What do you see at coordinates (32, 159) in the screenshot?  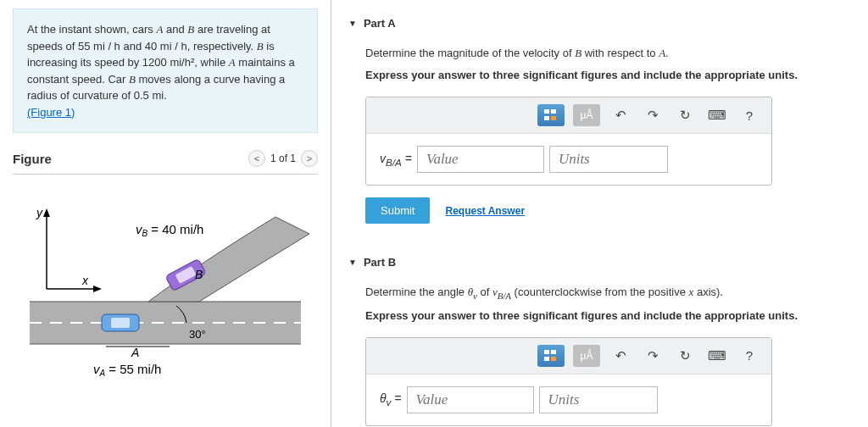 I see `figure-title: Figure` at bounding box center [32, 159].